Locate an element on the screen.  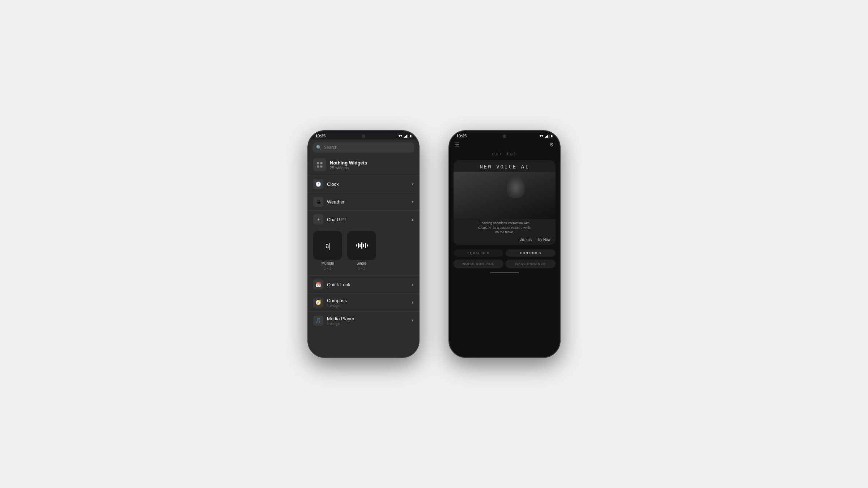
noise-control-button: NOISE CONTROL is located at coordinates (478, 264).